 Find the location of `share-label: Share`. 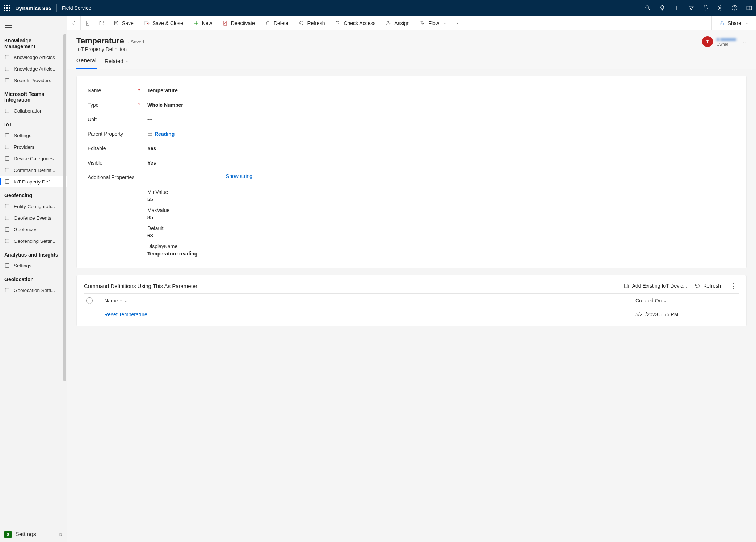

share-label: Share is located at coordinates (734, 23).